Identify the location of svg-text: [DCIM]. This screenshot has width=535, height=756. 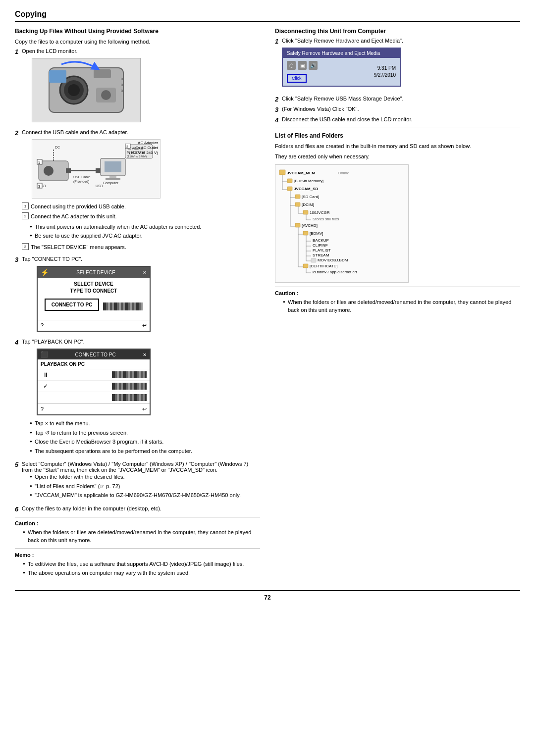
(308, 205).